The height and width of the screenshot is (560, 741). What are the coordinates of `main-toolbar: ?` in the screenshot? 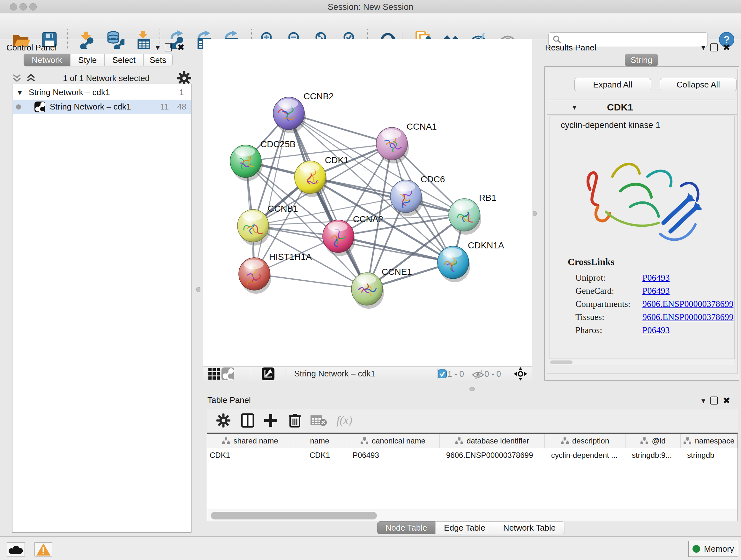 It's located at (370, 26).